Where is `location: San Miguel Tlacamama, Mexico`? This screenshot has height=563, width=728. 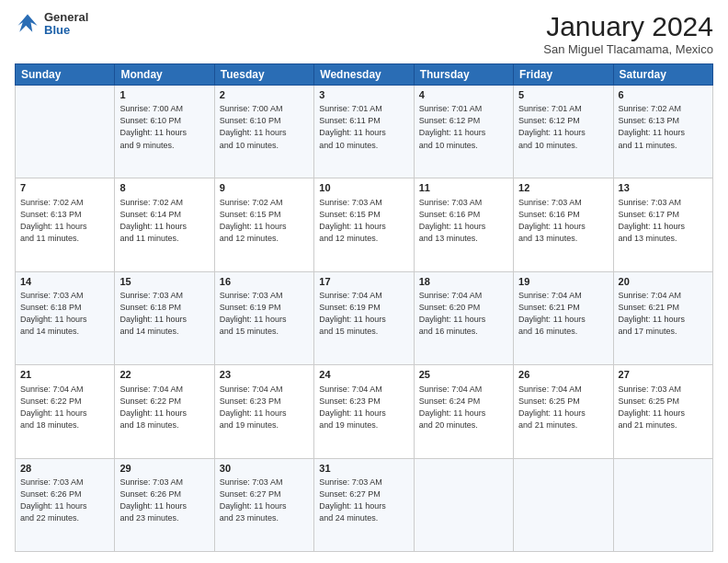
location: San Miguel Tlacamama, Mexico is located at coordinates (629, 50).